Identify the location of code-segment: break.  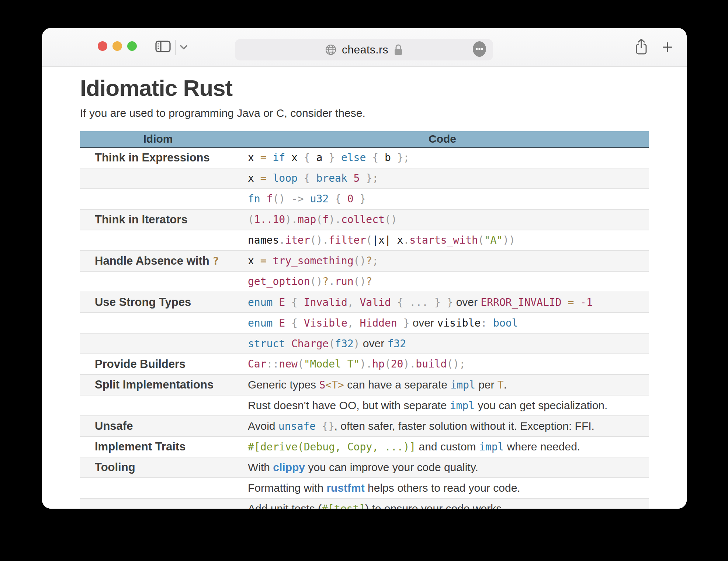
(335, 178).